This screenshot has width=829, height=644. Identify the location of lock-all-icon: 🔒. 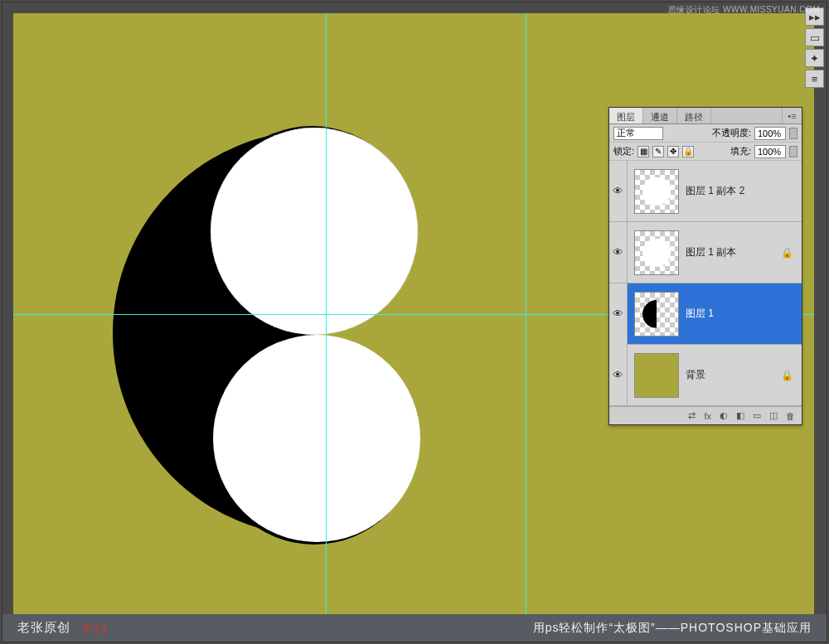
(688, 152).